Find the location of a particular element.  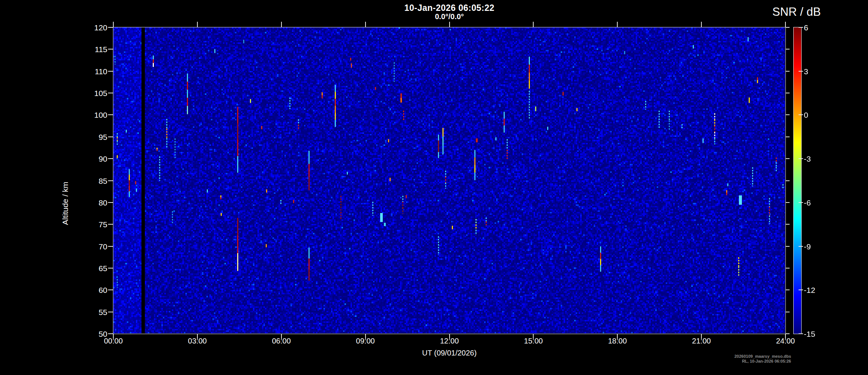

watermark: 20260109_maarsy_meso.dbs RL, 10-Jan-2026… is located at coordinates (733, 359).